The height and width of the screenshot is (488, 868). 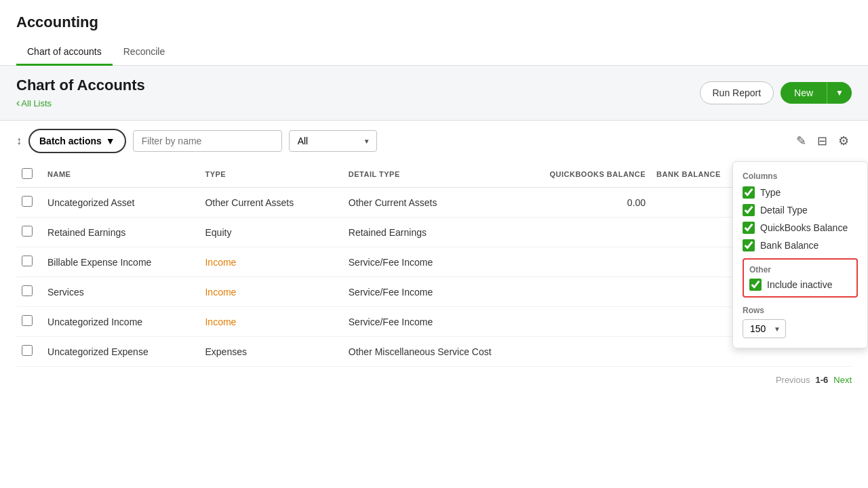 What do you see at coordinates (800, 310) in the screenshot?
I see `rows-section-title: Rows` at bounding box center [800, 310].